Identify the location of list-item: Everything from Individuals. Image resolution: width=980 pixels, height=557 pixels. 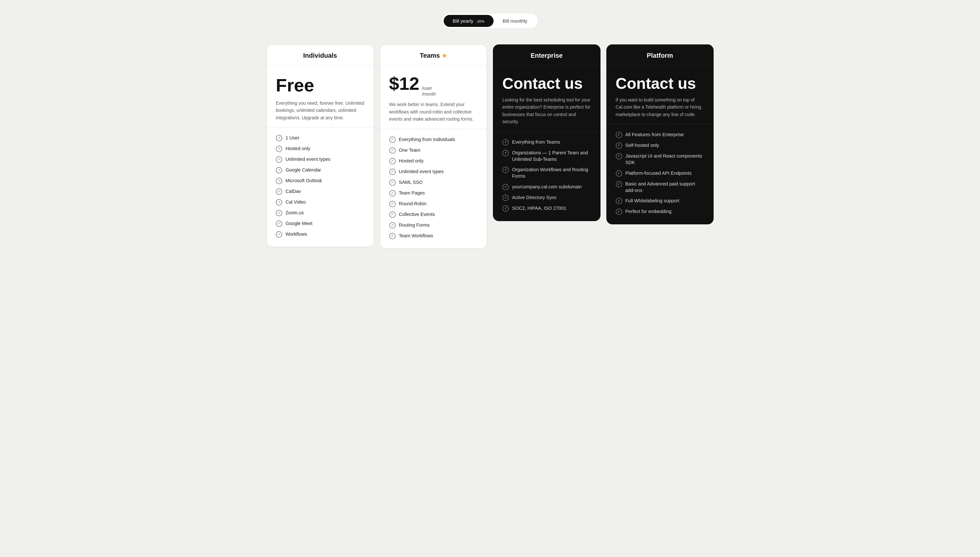
(434, 140).